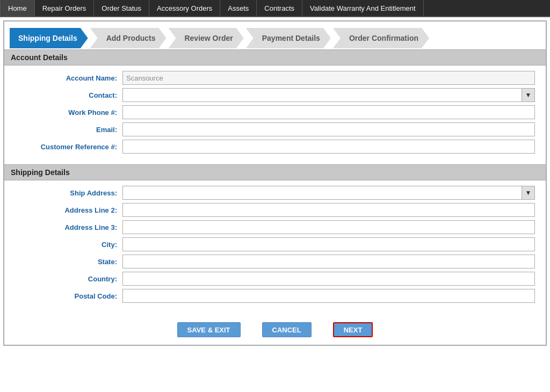 The height and width of the screenshot is (392, 550). I want to click on form-row-state: State:, so click(275, 262).